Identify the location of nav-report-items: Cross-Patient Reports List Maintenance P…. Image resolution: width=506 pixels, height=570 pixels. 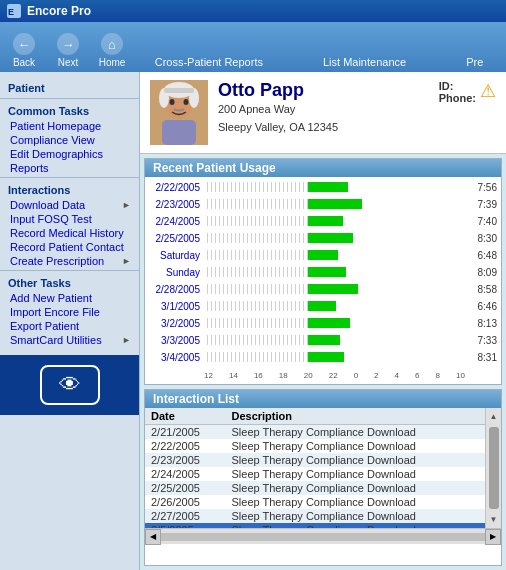
(319, 64).